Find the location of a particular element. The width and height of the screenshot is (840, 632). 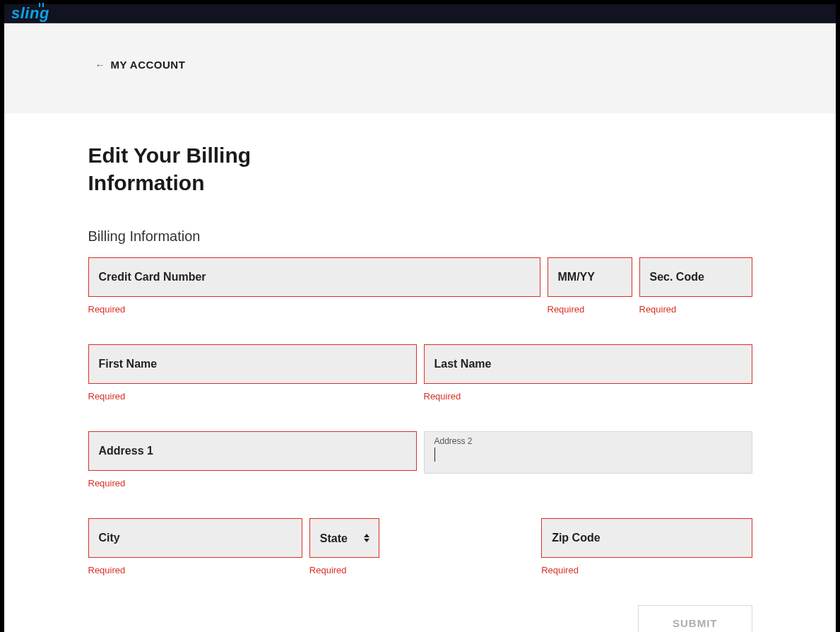

city-input is located at coordinates (195, 538).